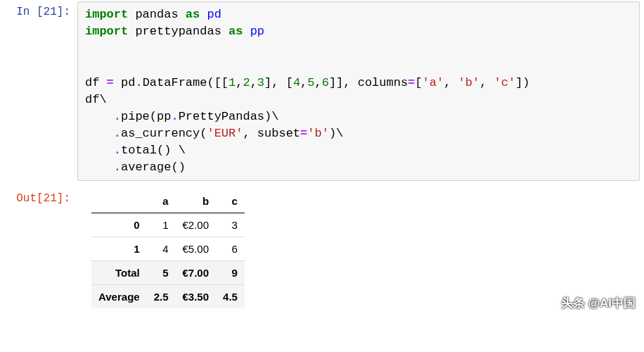 The image size is (644, 352). What do you see at coordinates (598, 303) in the screenshot?
I see `watermark-text: 头条 @AI中国` at bounding box center [598, 303].